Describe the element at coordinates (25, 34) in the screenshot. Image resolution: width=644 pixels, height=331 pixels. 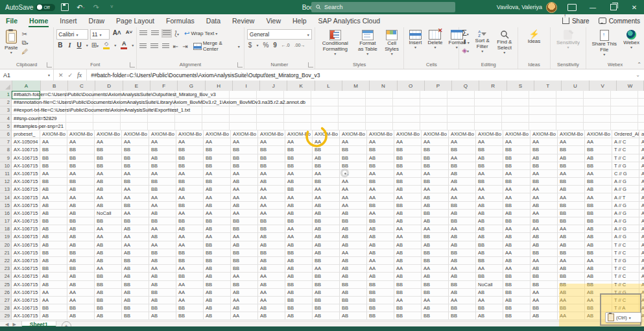
I see `cut-button: ✂` at that location.